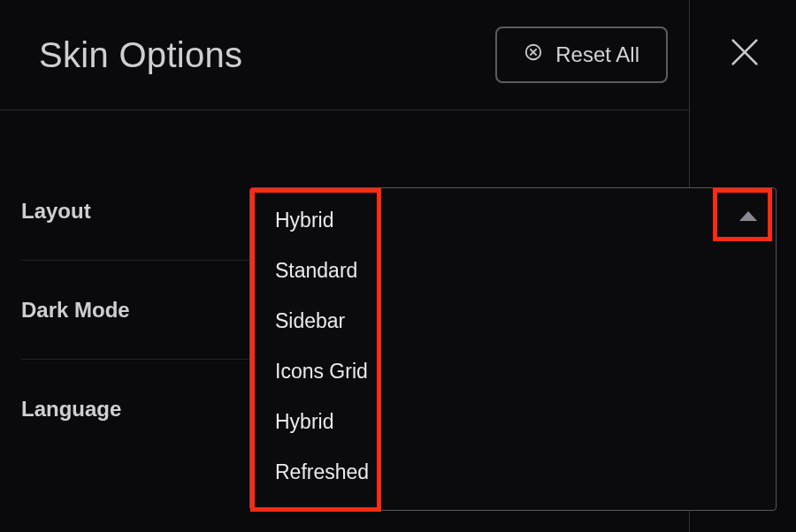 The image size is (796, 532). What do you see at coordinates (513, 270) in the screenshot?
I see `dropdown-option: Standard` at bounding box center [513, 270].